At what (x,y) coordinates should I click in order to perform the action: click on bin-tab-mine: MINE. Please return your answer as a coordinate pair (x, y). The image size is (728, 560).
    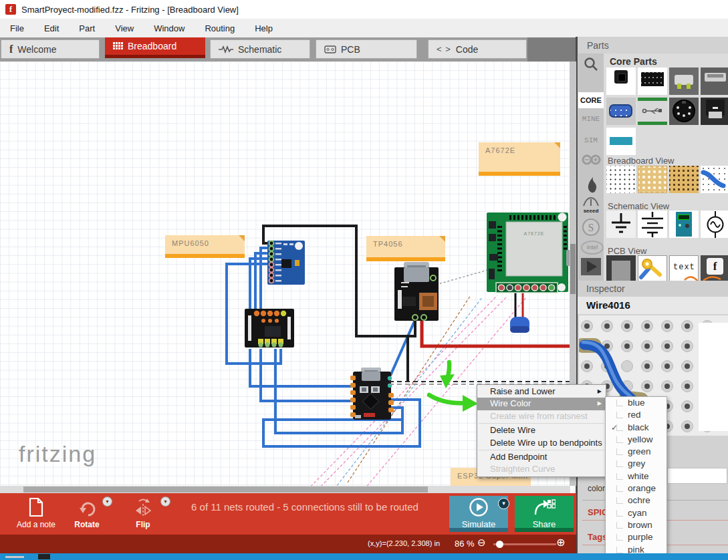
    Looking at the image, I should click on (591, 119).